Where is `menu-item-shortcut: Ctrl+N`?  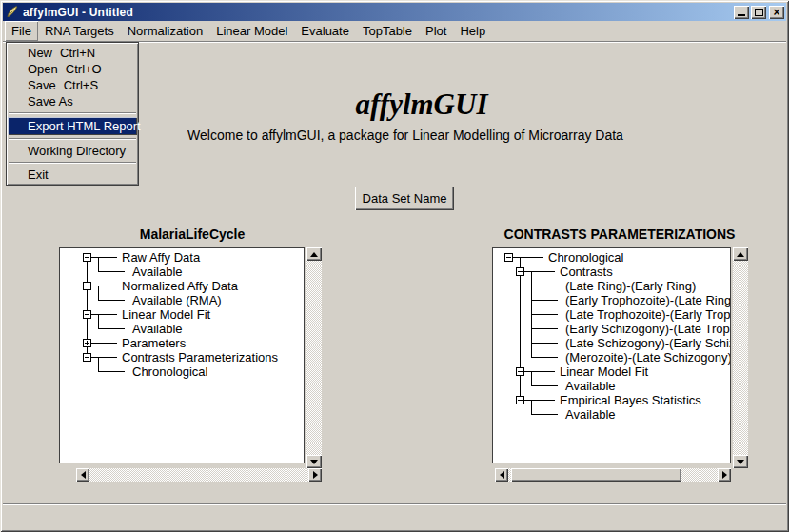
menu-item-shortcut: Ctrl+N is located at coordinates (78, 53).